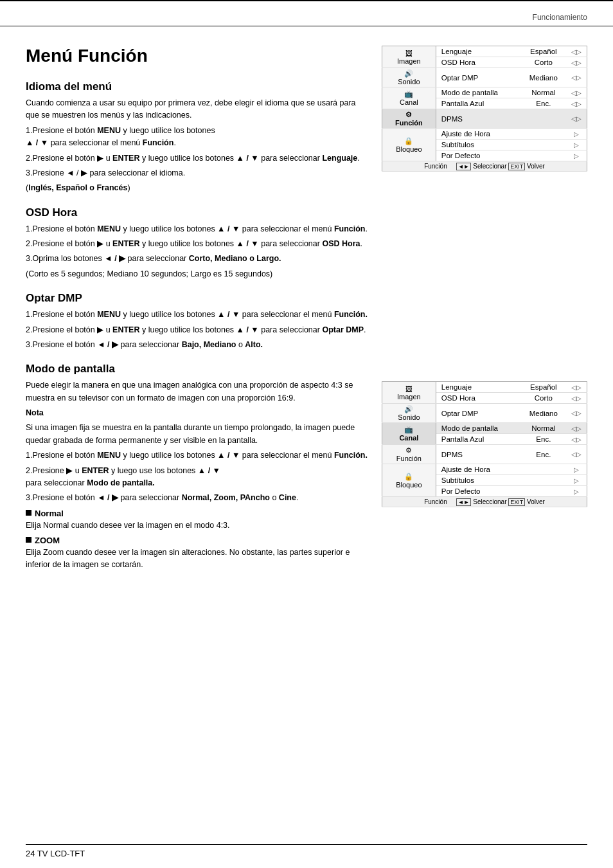 Image resolution: width=613 pixels, height=868 pixels. Describe the element at coordinates (577, 387) in the screenshot. I see `arrow-lenguaje-2: ◁▷` at that location.